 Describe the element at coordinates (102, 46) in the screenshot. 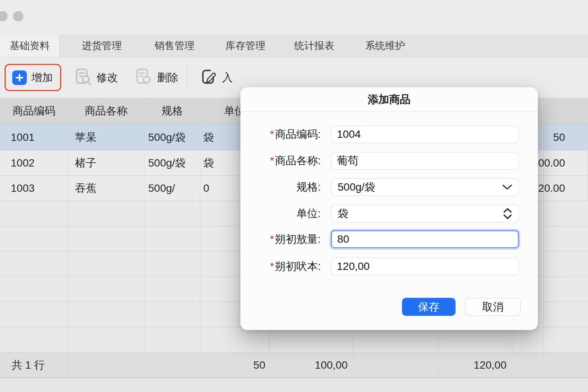

I see `menu-tab-purchase: 进货管理` at that location.